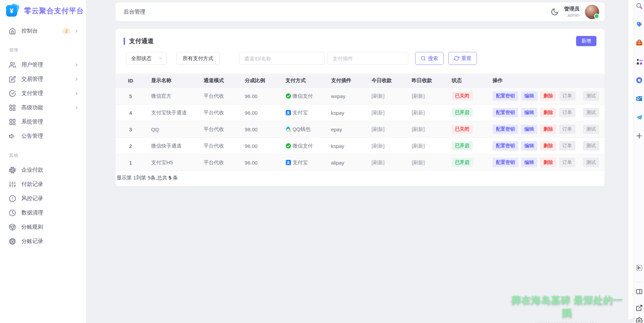  I want to click on rail-plus-icon, so click(639, 136).